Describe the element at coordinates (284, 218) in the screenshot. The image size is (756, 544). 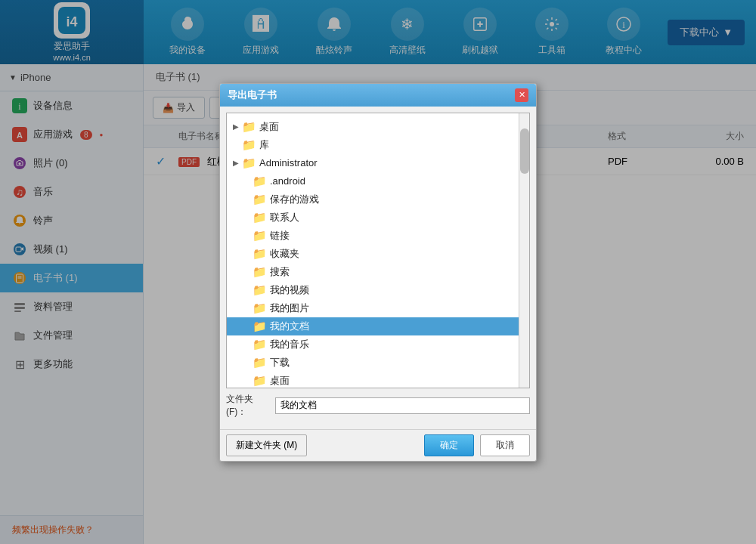
I see `tree-item-label: 联系人` at that location.